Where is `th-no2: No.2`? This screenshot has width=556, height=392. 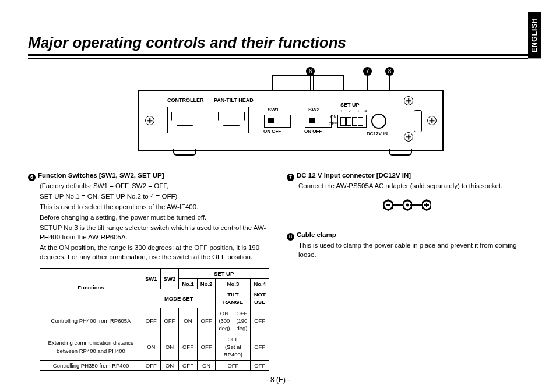
th-no2: No.2 is located at coordinates (206, 284).